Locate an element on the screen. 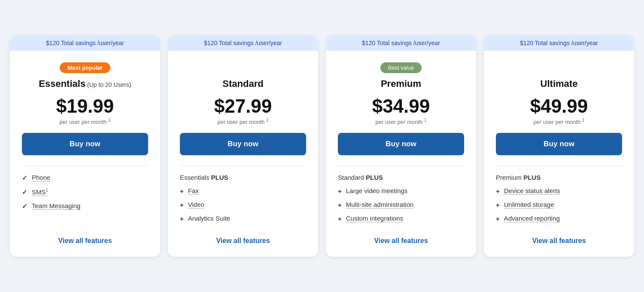 The width and height of the screenshot is (644, 292). feature-text-ultimate-2: Advanced reporting is located at coordinates (532, 218).